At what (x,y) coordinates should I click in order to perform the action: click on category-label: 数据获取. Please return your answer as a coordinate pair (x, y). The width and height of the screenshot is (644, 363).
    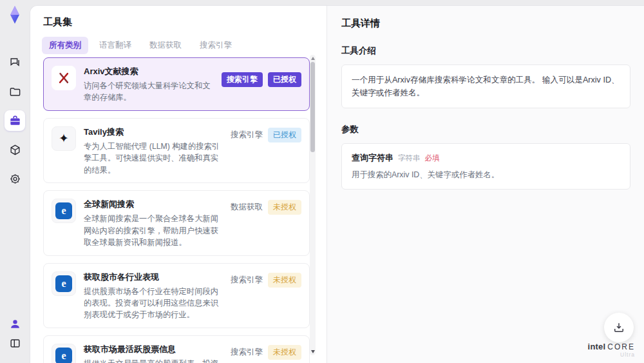
    Looking at the image, I should click on (247, 208).